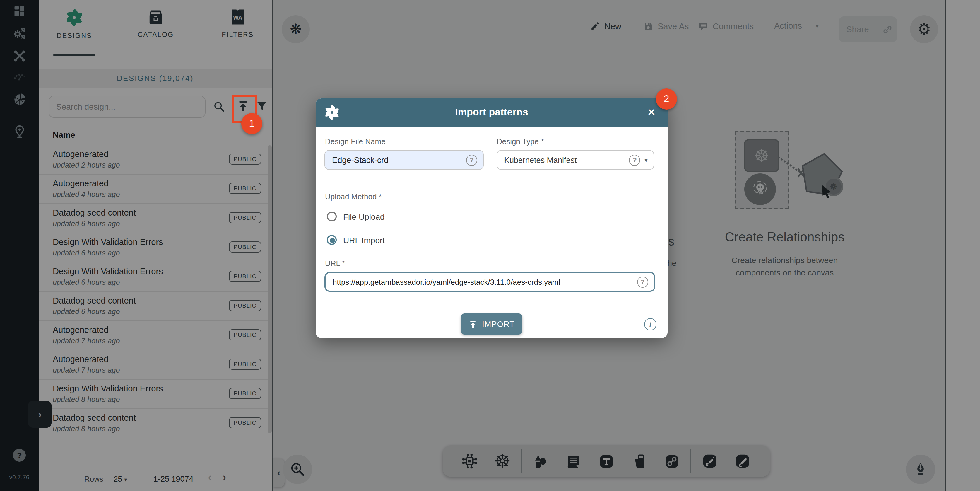 Image resolution: width=980 pixels, height=491 pixels. I want to click on file-upload-label: File Upload, so click(364, 216).